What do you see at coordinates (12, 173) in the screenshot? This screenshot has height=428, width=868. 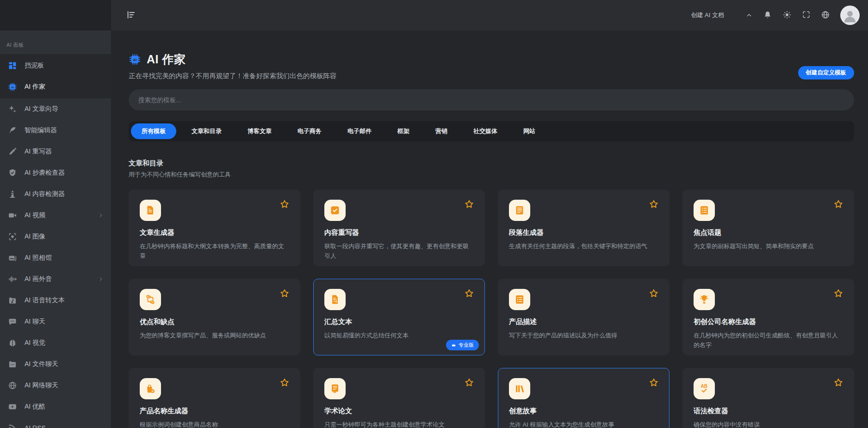 I see `plagiarism-icon` at bounding box center [12, 173].